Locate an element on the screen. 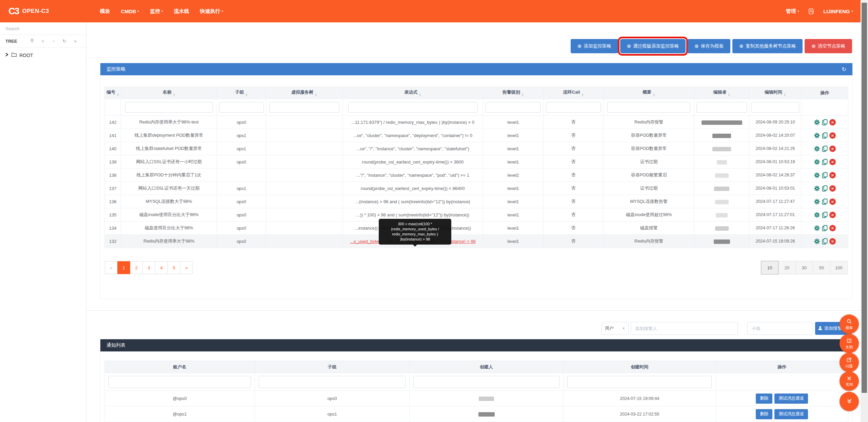 This screenshot has height=422, width=868. policy-column-header: 告警级别▲▼ is located at coordinates (513, 93).